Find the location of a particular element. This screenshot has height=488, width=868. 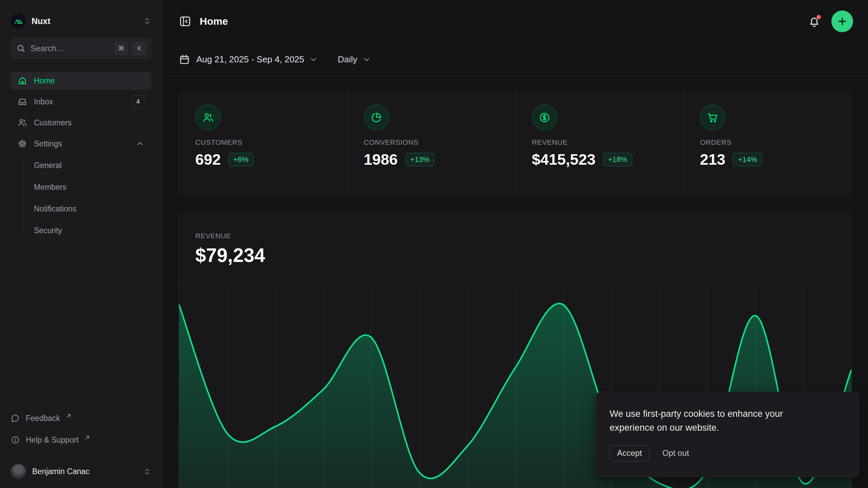

revenue-chart-value: $79,234 is located at coordinates (515, 255).